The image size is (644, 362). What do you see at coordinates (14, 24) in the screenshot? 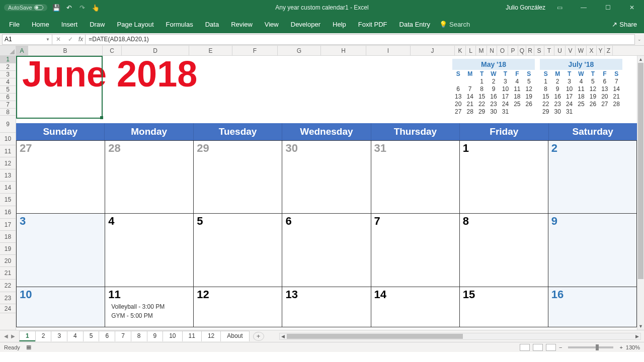
I see `ribbon-tab-file: File` at bounding box center [14, 24].